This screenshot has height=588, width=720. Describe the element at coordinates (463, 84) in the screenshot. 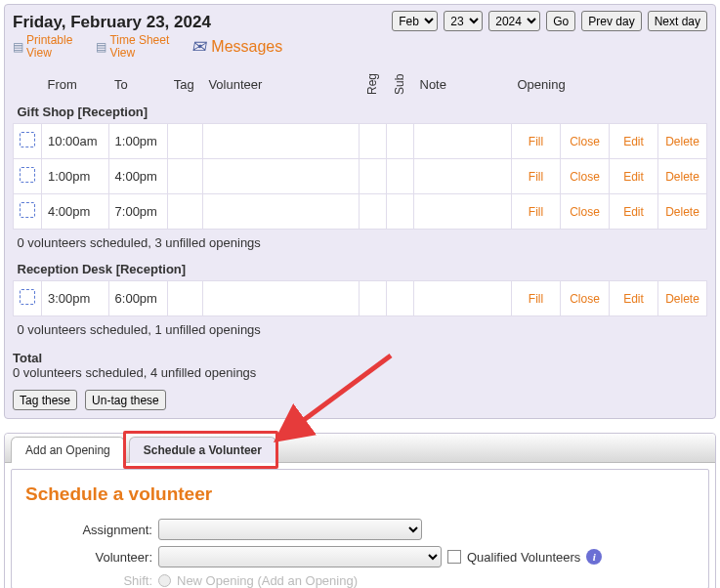

I see `col-note: Note` at that location.